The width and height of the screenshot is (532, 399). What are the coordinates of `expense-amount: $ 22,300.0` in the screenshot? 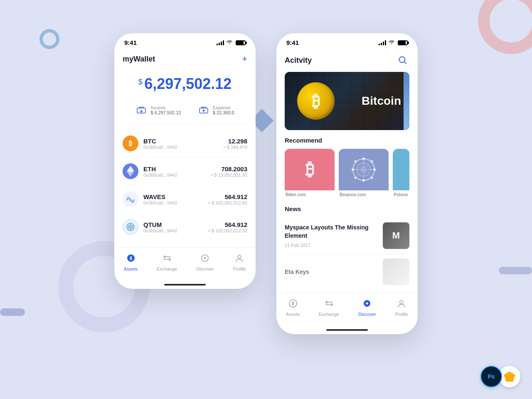 It's located at (224, 113).